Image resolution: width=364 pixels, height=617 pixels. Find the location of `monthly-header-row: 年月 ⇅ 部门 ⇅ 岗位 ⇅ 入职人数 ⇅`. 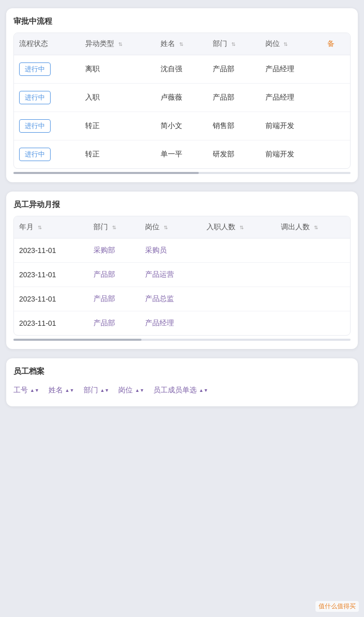

monthly-header-row: 年月 ⇅ 部门 ⇅ 岗位 ⇅ 入职人数 ⇅ is located at coordinates (182, 227).